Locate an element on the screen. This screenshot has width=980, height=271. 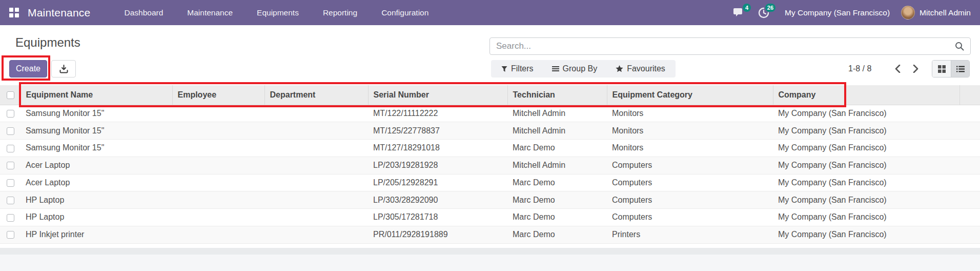
search-submit-button is located at coordinates (959, 46).